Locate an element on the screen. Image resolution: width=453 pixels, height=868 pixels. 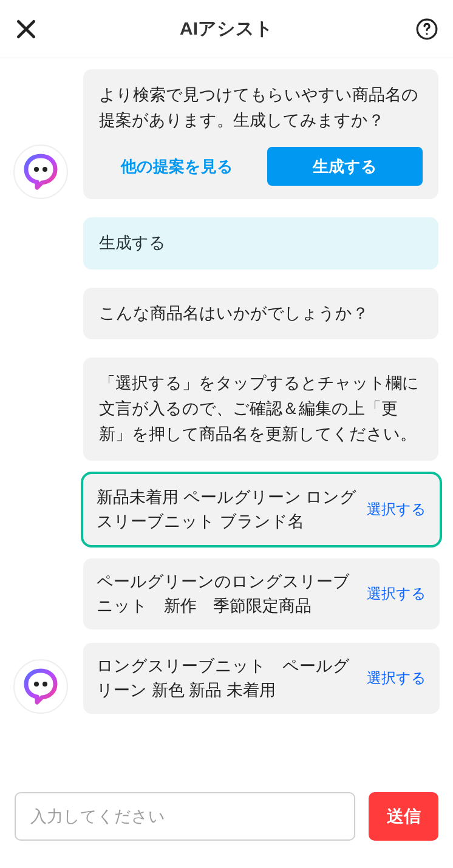
assistant-bubble: より検索で見つけてもらいやすい商品名の提案があります。生成してみますか？ 他の提… is located at coordinates (261, 134).